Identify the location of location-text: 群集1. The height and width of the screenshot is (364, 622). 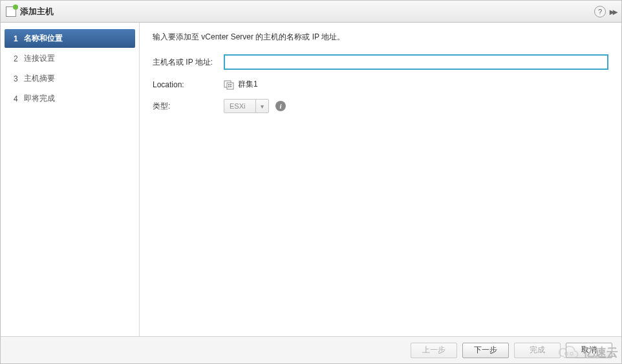
(248, 84).